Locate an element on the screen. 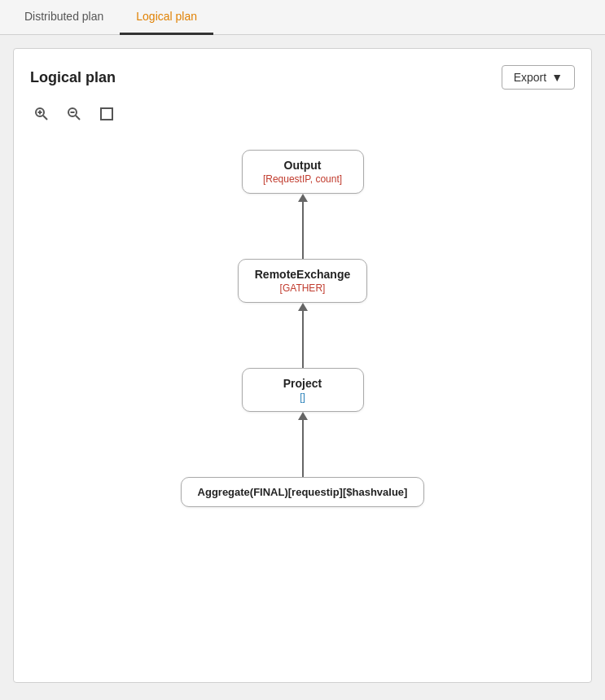 The width and height of the screenshot is (605, 700). tabs-bar: Distributed plan Logical plan is located at coordinates (303, 18).